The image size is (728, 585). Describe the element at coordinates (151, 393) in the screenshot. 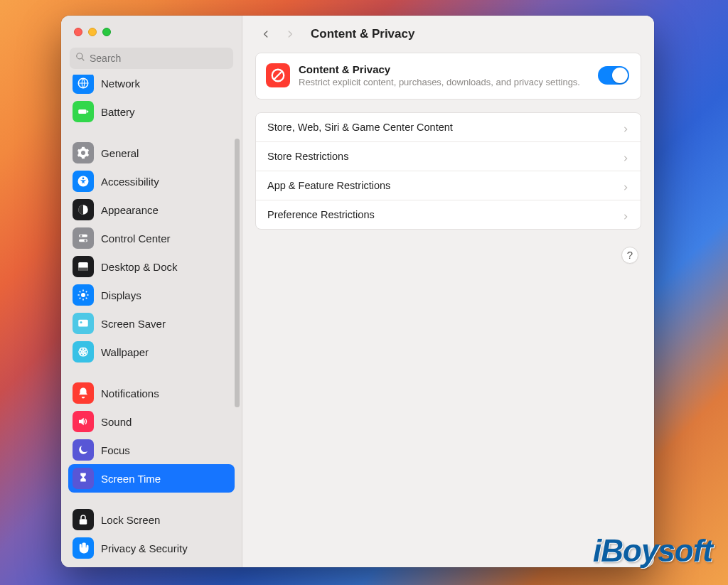

I see `sidebar-item-notifications: Notifications` at that location.